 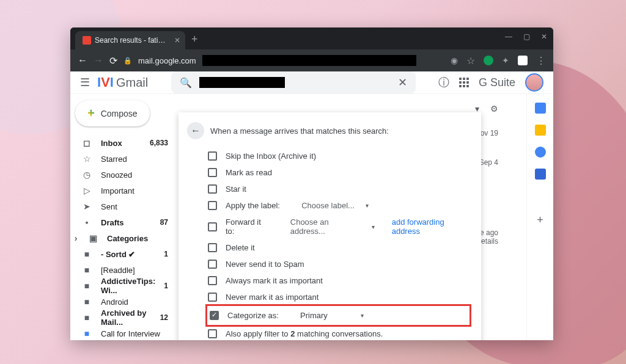 I want to click on highlighted-option: Categorize as: Primary ▾, so click(x=339, y=315).